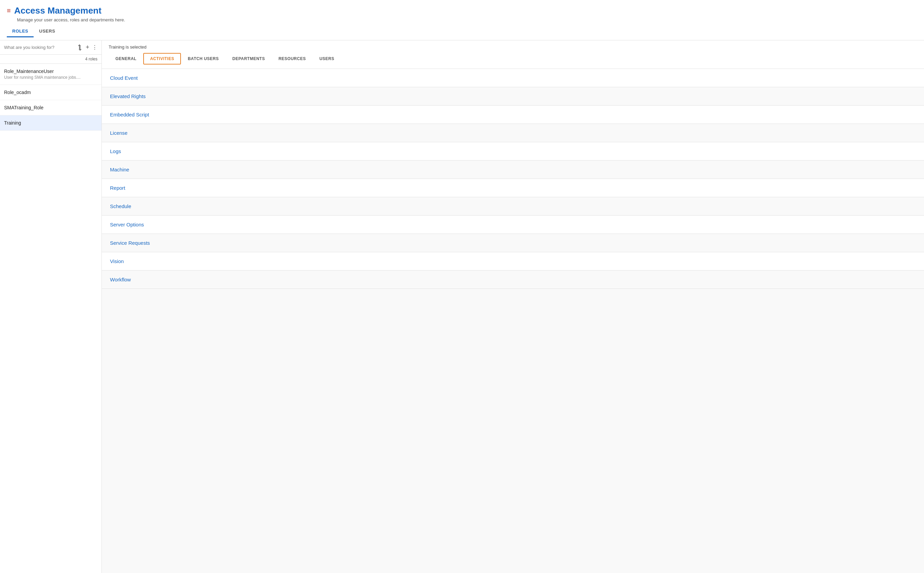 The width and height of the screenshot is (924, 573). I want to click on activity-item-6: Report, so click(513, 188).